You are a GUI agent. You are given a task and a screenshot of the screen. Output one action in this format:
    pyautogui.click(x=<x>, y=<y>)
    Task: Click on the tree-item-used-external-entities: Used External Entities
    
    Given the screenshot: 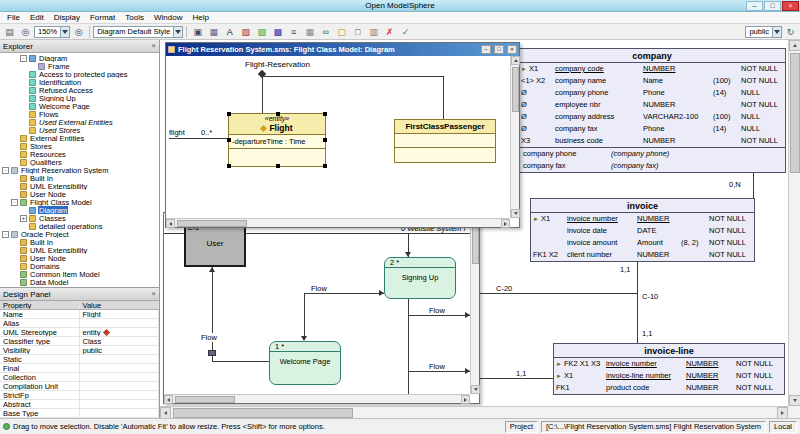 What is the action you would take?
    pyautogui.click(x=80, y=122)
    